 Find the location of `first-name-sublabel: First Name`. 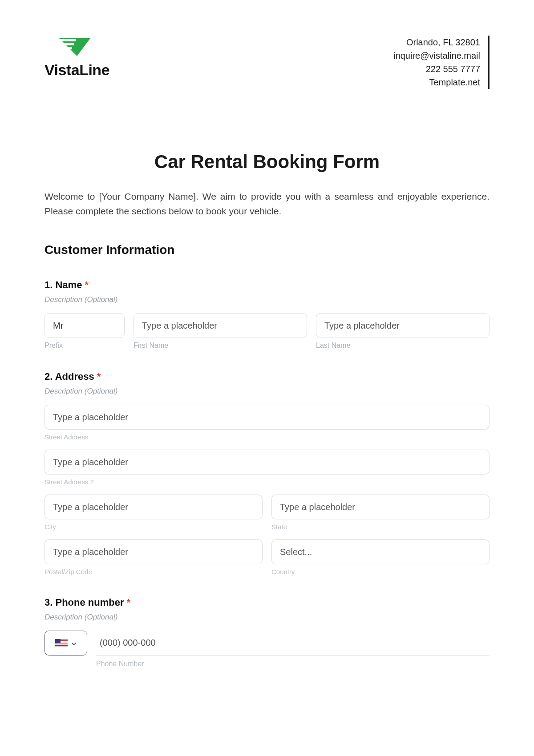

first-name-sublabel: First Name is located at coordinates (220, 346).